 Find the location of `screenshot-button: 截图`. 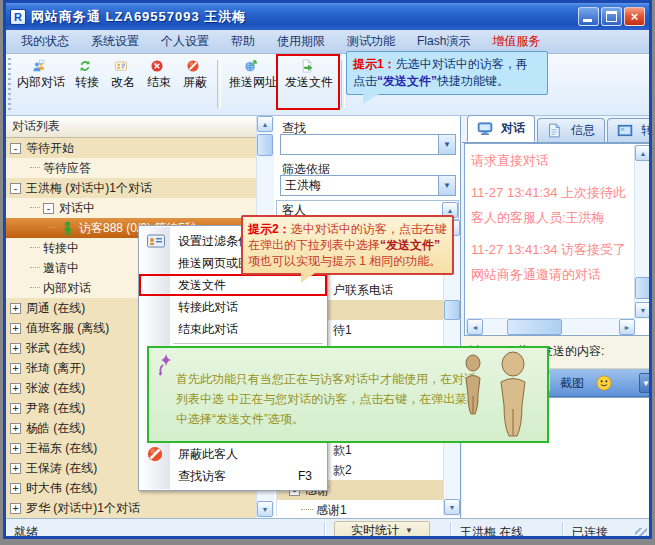

screenshot-button: 截图 is located at coordinates (572, 383).